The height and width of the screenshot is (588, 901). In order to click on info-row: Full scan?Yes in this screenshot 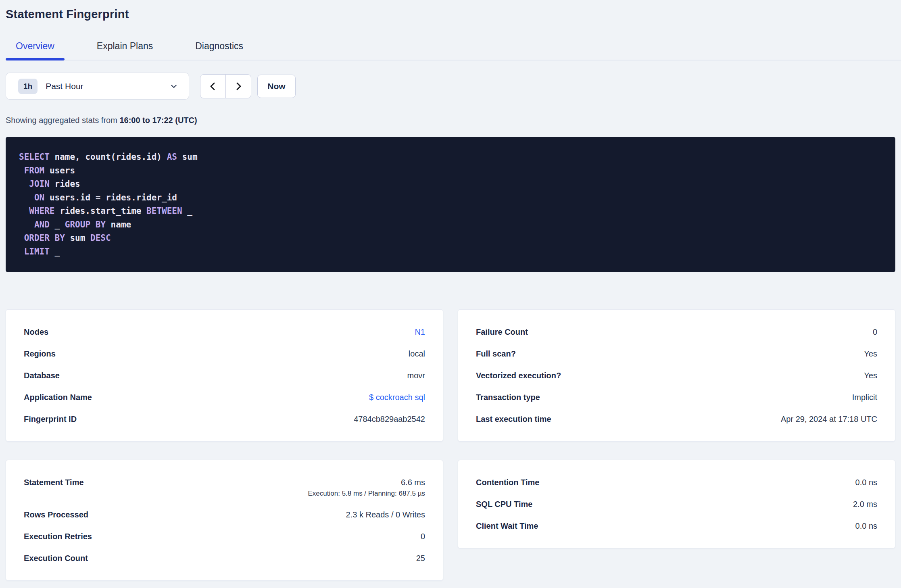, I will do `click(677, 354)`.